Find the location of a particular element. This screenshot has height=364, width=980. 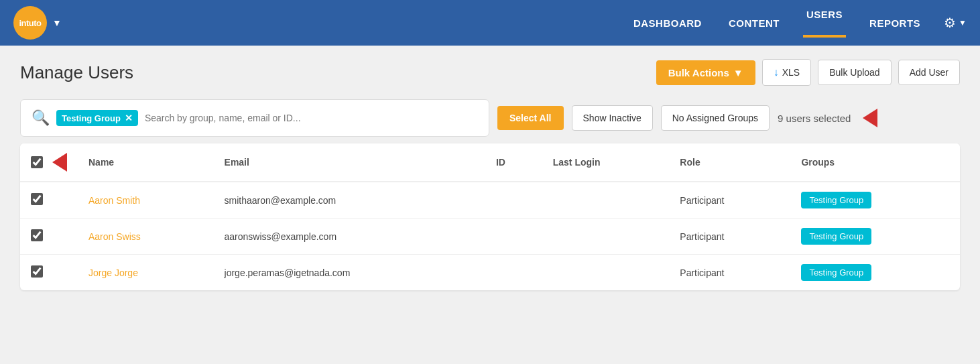

nav-content: CONTENT is located at coordinates (754, 23).